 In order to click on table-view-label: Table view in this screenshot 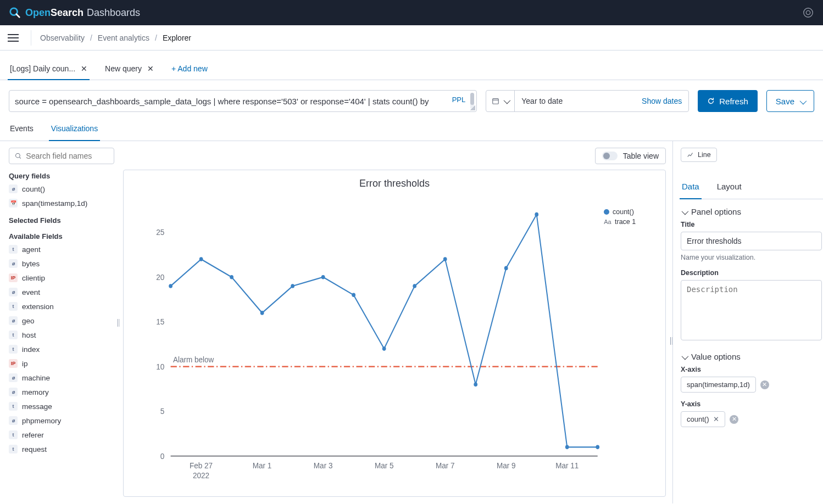, I will do `click(641, 156)`.